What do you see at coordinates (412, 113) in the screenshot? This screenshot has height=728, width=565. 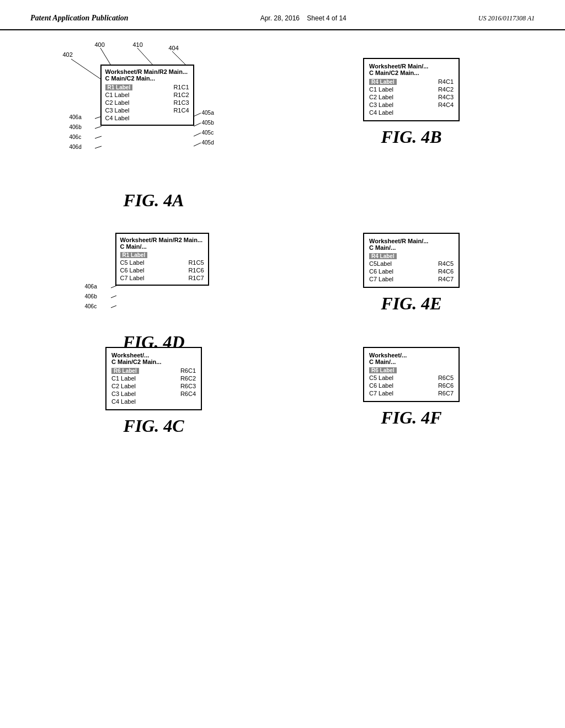 I see `b4b-r4: C4 Label` at bounding box center [412, 113].